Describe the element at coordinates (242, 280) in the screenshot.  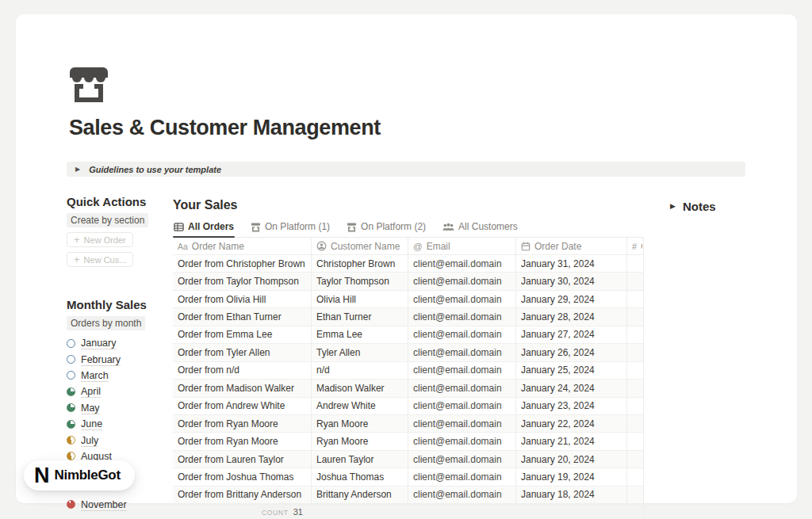
I see `cell-order-name: Order from Taylor Thompson` at that location.